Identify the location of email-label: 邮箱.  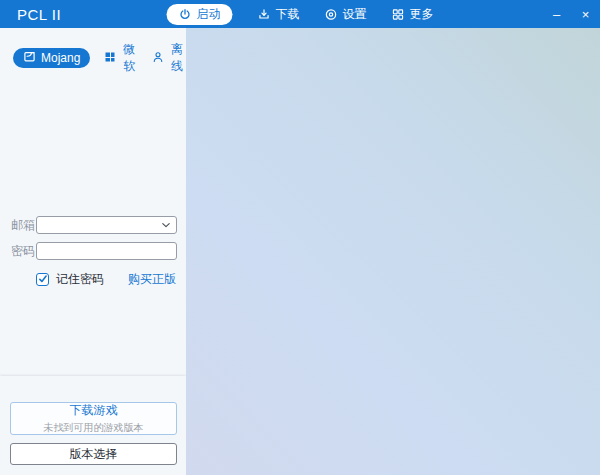
(24, 226).